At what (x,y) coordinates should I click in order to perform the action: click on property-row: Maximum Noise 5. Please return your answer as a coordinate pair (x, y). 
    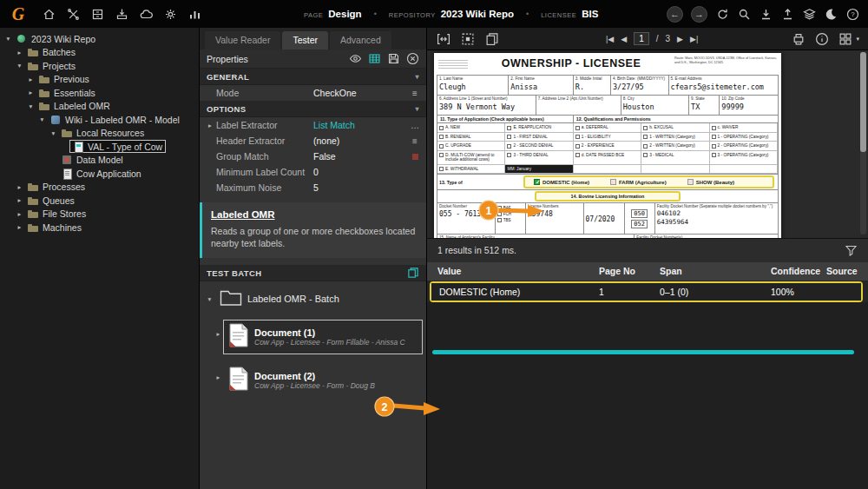
    Looking at the image, I should click on (312, 188).